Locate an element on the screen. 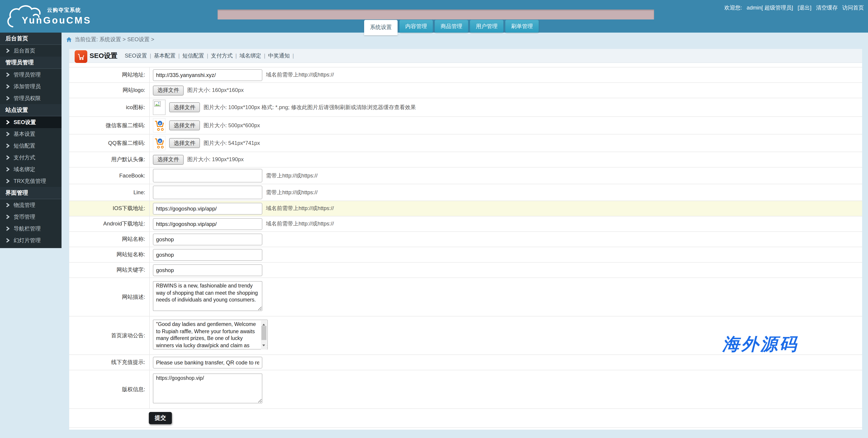 Image resolution: width=868 pixels, height=438 pixels. scroll-down-arrow-icon is located at coordinates (264, 347).